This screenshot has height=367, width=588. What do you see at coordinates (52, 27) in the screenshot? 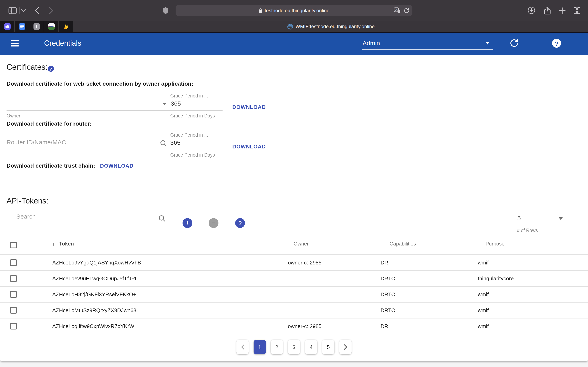
I see `pinned-tab-4: USDA` at bounding box center [52, 27].